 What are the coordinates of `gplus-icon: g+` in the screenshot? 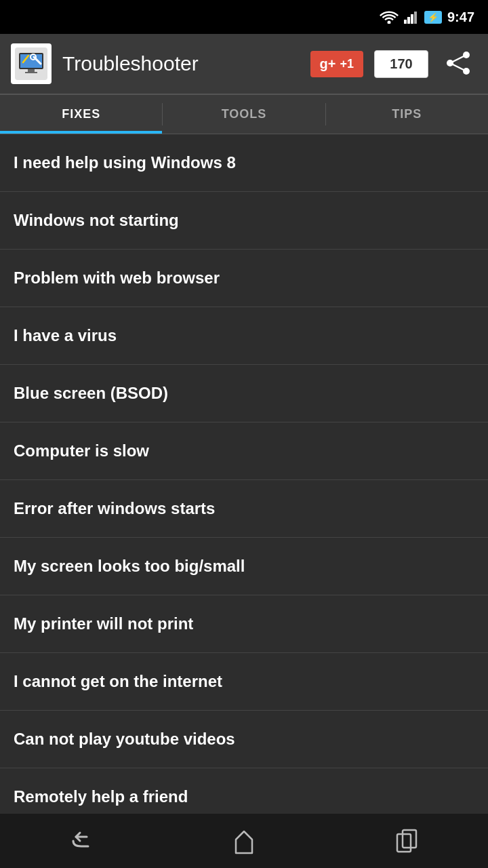 It's located at (328, 64).